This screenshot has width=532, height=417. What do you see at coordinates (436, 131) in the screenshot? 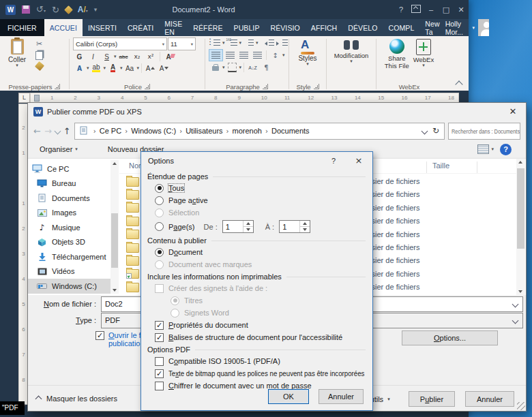
I see `refresh-icon: ↻` at bounding box center [436, 131].